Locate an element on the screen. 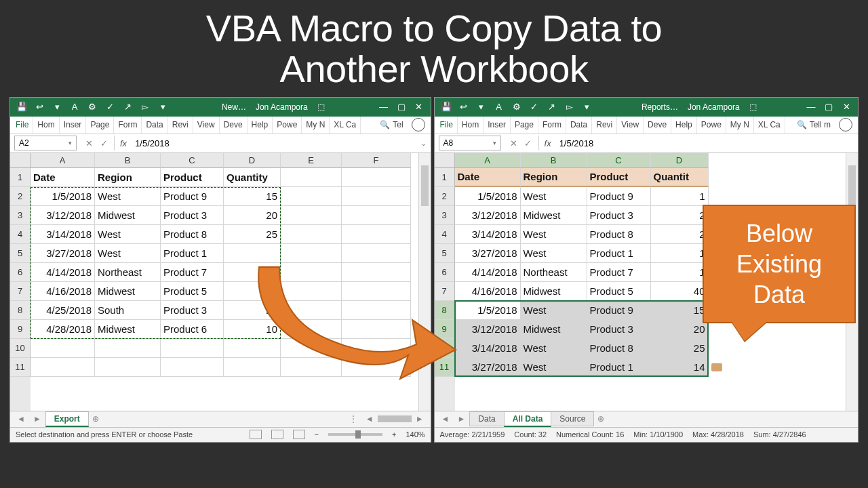 The image size is (868, 488). tell-me-search: 🔍 Tel is located at coordinates (391, 125).